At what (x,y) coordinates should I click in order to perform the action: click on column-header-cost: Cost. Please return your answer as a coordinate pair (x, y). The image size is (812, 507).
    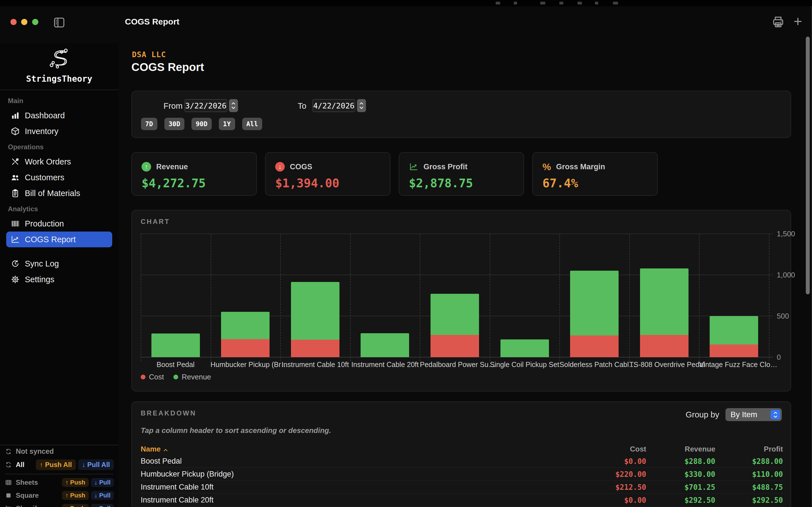
    Looking at the image, I should click on (612, 449).